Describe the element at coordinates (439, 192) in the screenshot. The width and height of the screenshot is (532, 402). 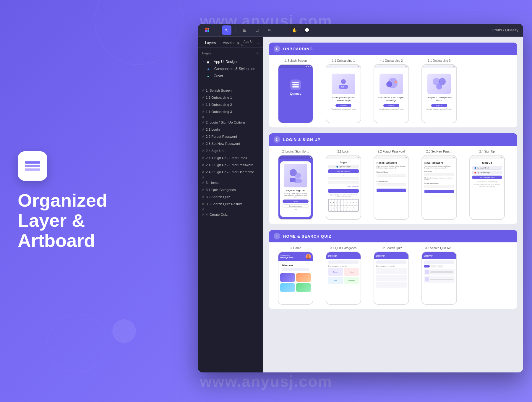
I see `reset-pass-btn` at that location.